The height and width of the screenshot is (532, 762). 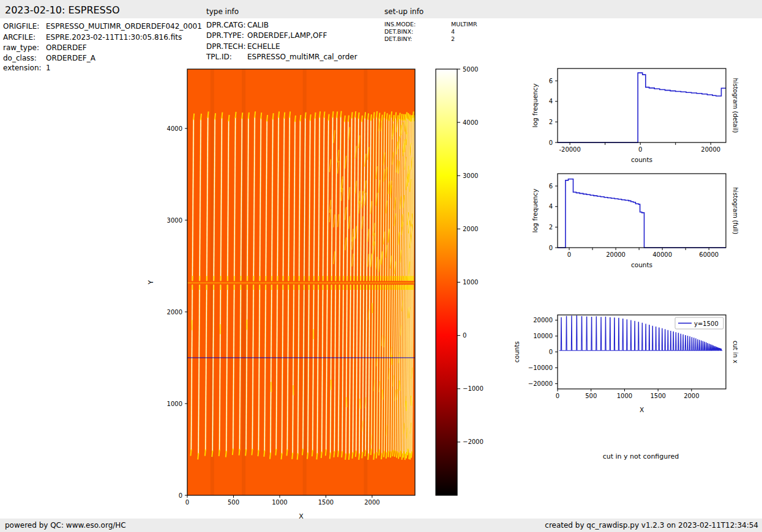 What do you see at coordinates (651, 525) in the screenshot?
I see `footer-right: created by qc_rawdisp.py v1.2.3 on 2023-…` at bounding box center [651, 525].